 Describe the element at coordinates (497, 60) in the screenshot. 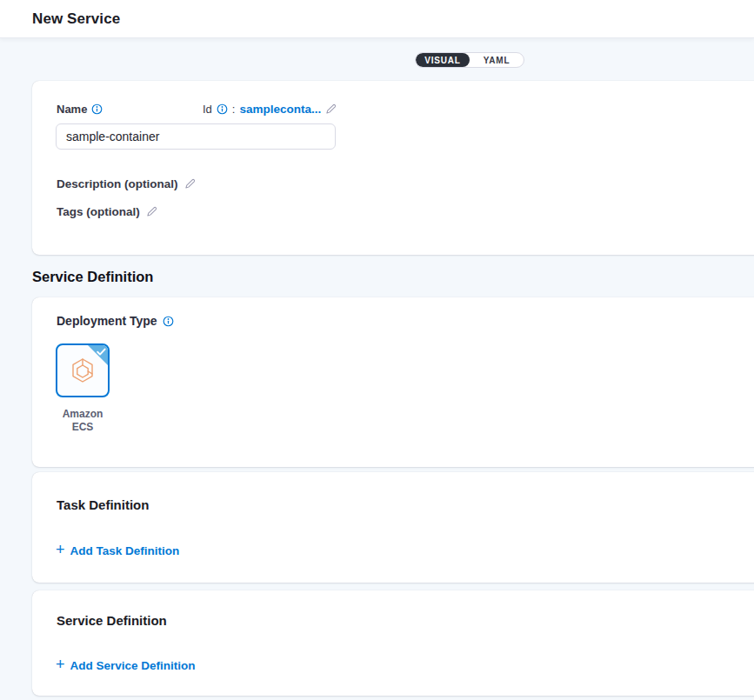

I see `toggle-yaml-button: YAML` at that location.